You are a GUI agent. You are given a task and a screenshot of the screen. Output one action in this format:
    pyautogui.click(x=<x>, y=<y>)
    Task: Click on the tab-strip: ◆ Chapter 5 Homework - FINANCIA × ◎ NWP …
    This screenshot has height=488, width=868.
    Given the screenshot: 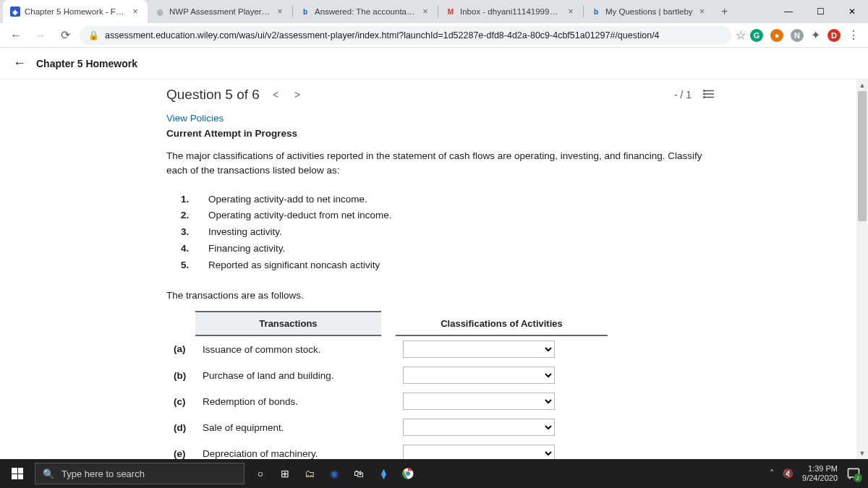 What is the action you would take?
    pyautogui.click(x=386, y=12)
    